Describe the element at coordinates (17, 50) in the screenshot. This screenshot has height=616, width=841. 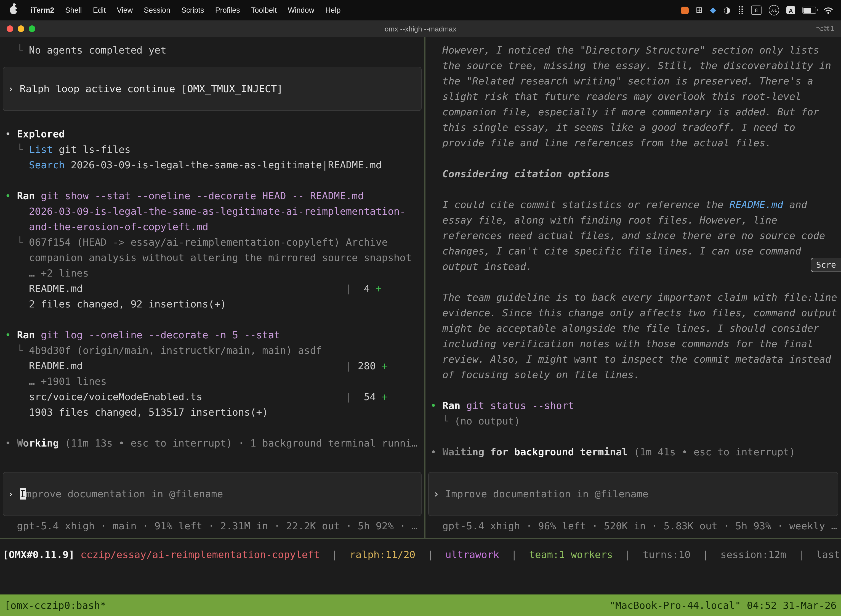
I see `text-segment: └` at that location.